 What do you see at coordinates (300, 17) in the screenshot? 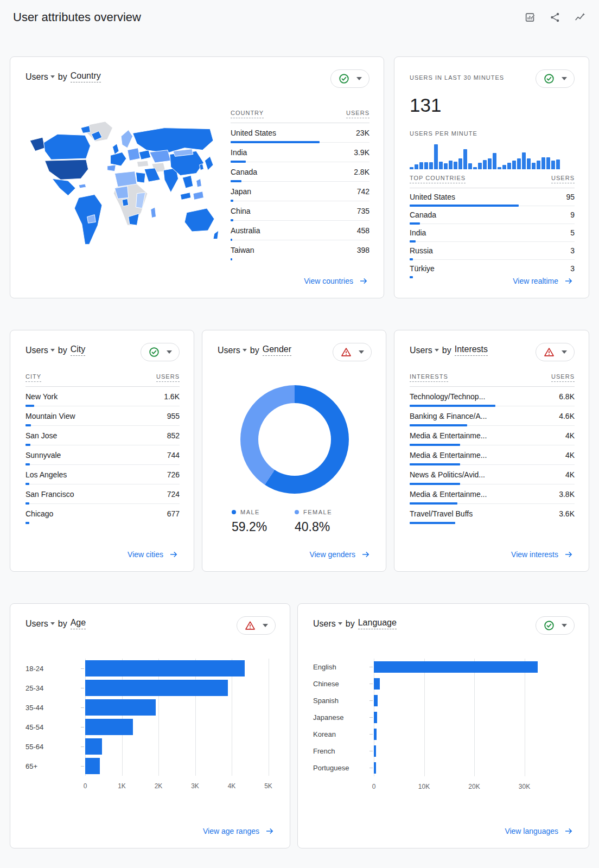
I see `app-bar: User attributes overview` at bounding box center [300, 17].